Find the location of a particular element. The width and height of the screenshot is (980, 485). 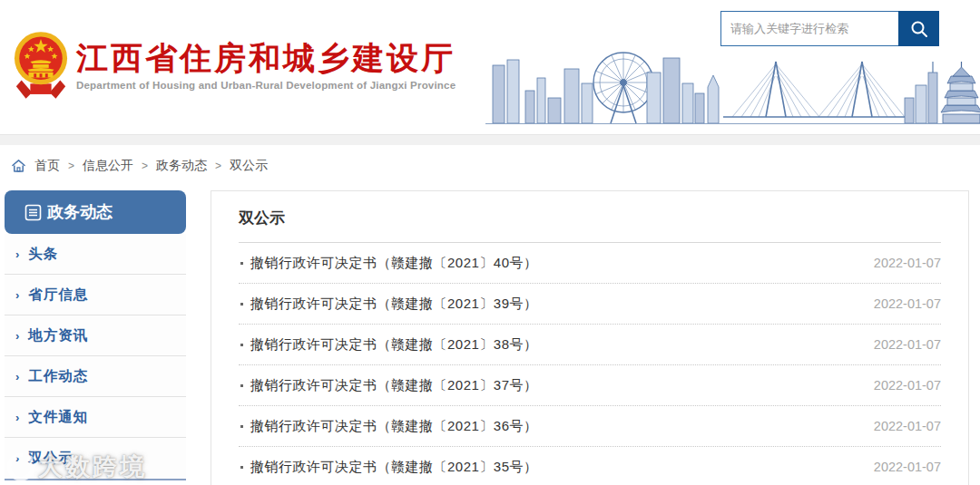

brand-text: 江西省住房和城乡建设厅 Department of Housing and Ur… is located at coordinates (266, 65).